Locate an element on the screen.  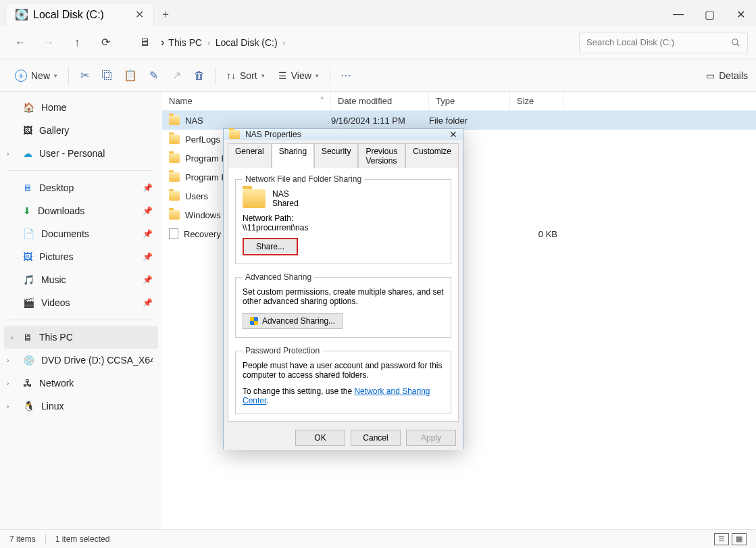
apply-button: Apply is located at coordinates (431, 438).